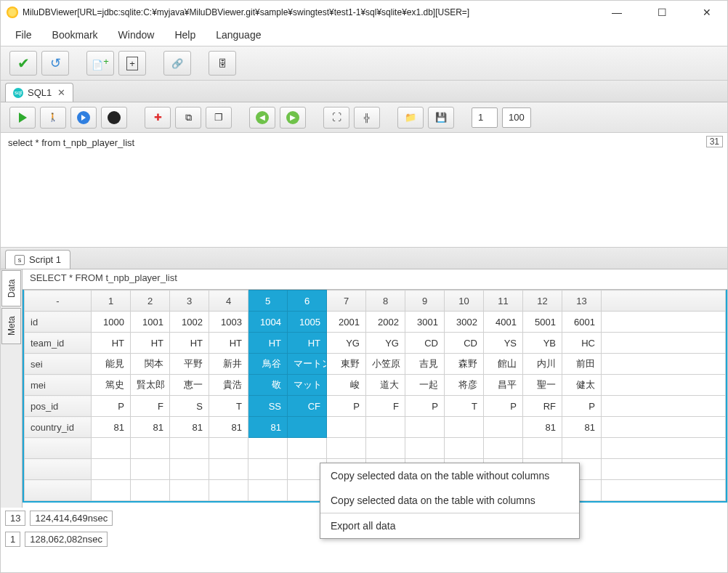 This screenshot has width=728, height=573. What do you see at coordinates (441, 118) in the screenshot?
I see `save-button: 💾` at bounding box center [441, 118].